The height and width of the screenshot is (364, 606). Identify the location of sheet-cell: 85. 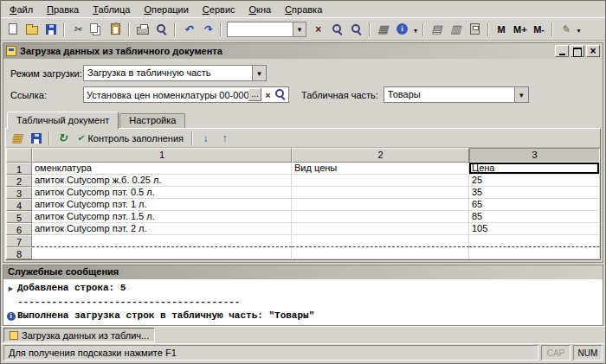
(535, 217).